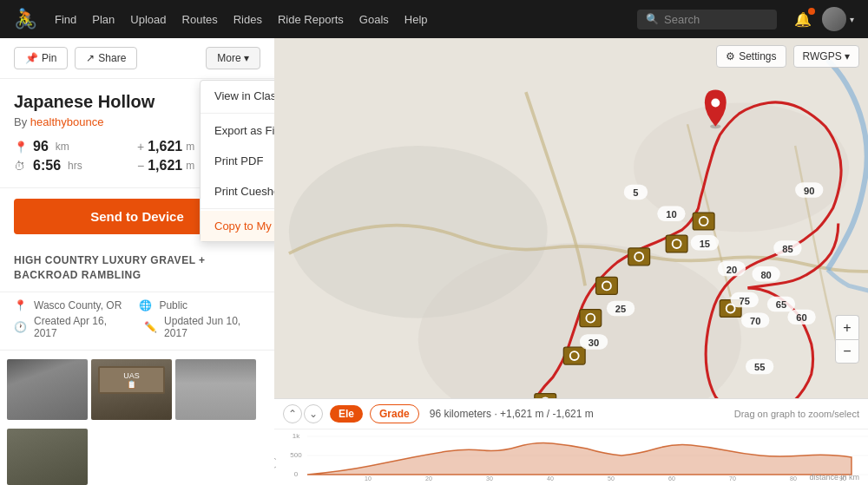  What do you see at coordinates (174, 305) in the screenshot?
I see `visibility-text: Public` at bounding box center [174, 305].